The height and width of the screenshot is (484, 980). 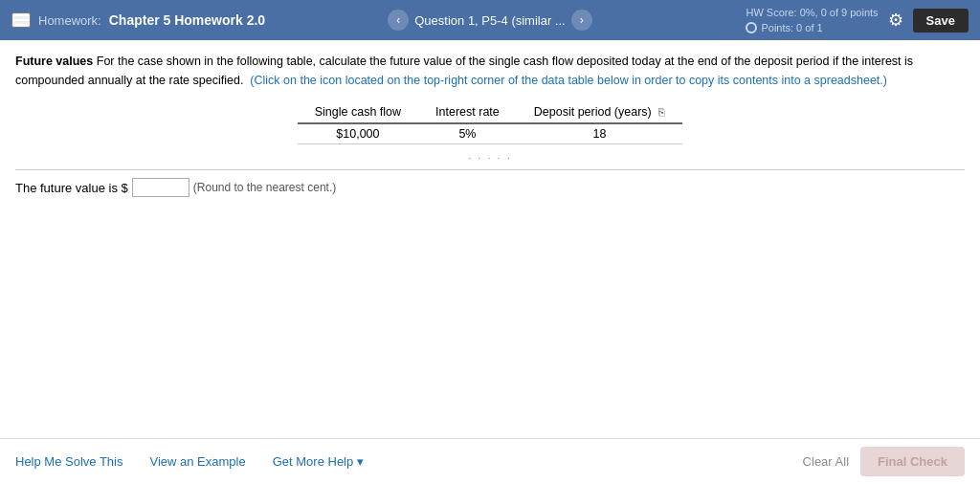 What do you see at coordinates (398, 20) in the screenshot?
I see `prev-question-button: ‹` at bounding box center [398, 20].